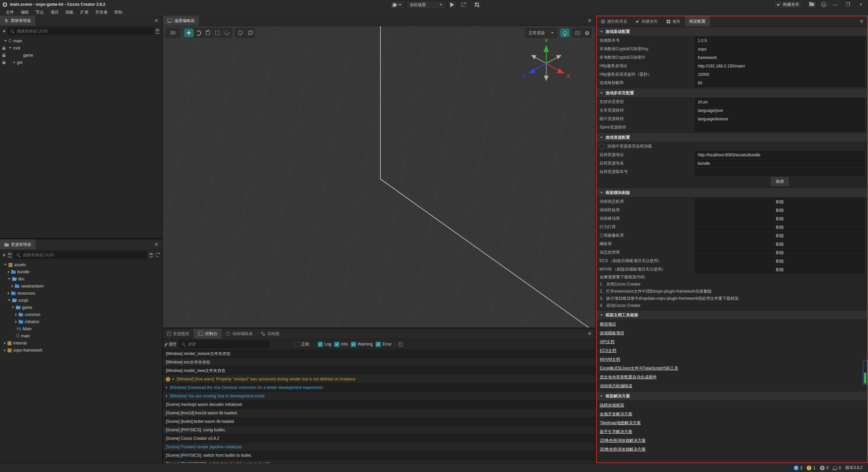 This screenshot has width=868, height=472. I want to click on doc-link: 游戏模板项目, so click(612, 333).